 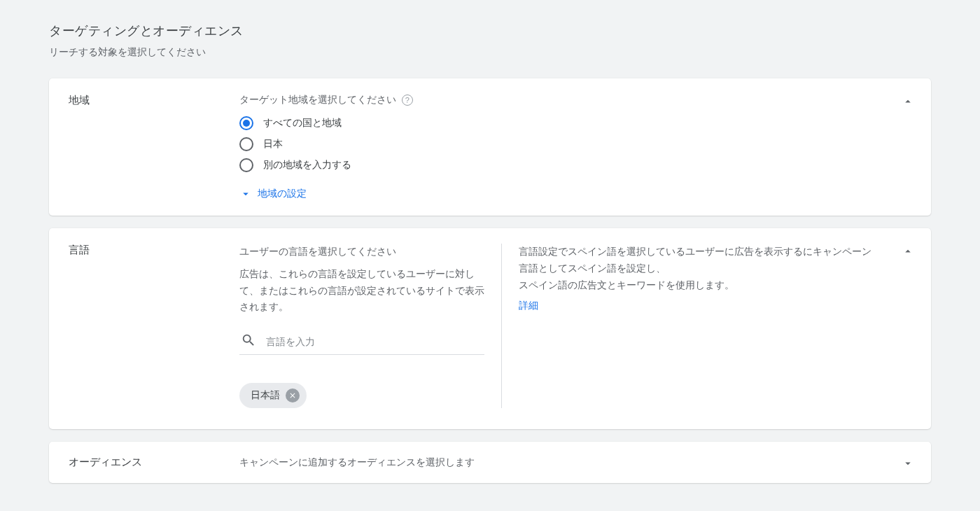 I want to click on language-hint-line2: スペイン語の広告文とキーワードを使用します。, so click(x=696, y=286).